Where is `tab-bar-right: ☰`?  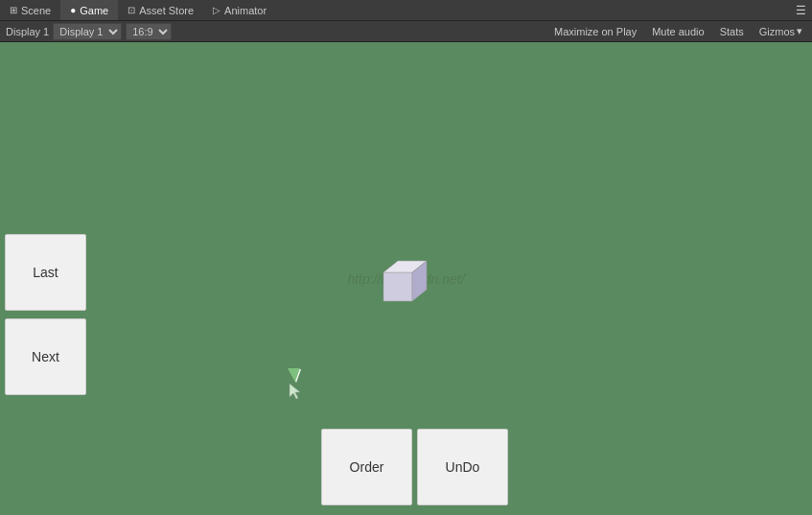
tab-bar-right: ☰ is located at coordinates (803, 11).